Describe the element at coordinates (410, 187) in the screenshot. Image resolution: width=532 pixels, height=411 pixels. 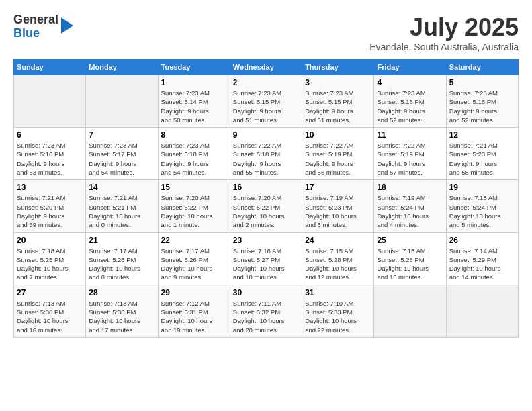
I see `day-number: 18` at that location.